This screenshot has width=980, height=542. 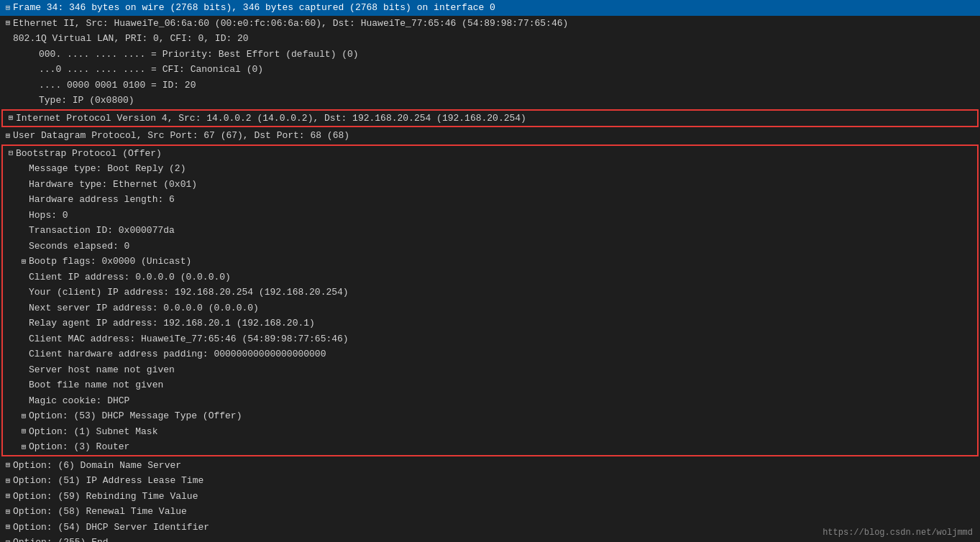 I want to click on opt3-text: Option: (3) Router, so click(x=79, y=447).